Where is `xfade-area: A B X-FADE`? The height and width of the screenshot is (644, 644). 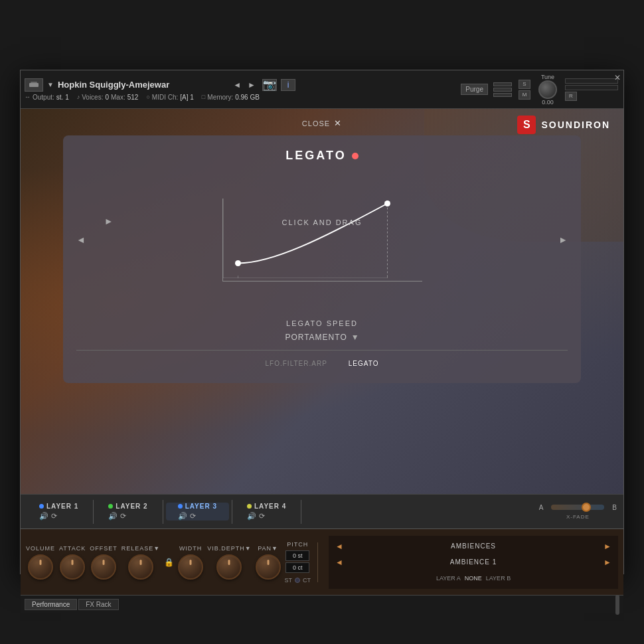 xfade-area: A B X-FADE is located at coordinates (578, 512).